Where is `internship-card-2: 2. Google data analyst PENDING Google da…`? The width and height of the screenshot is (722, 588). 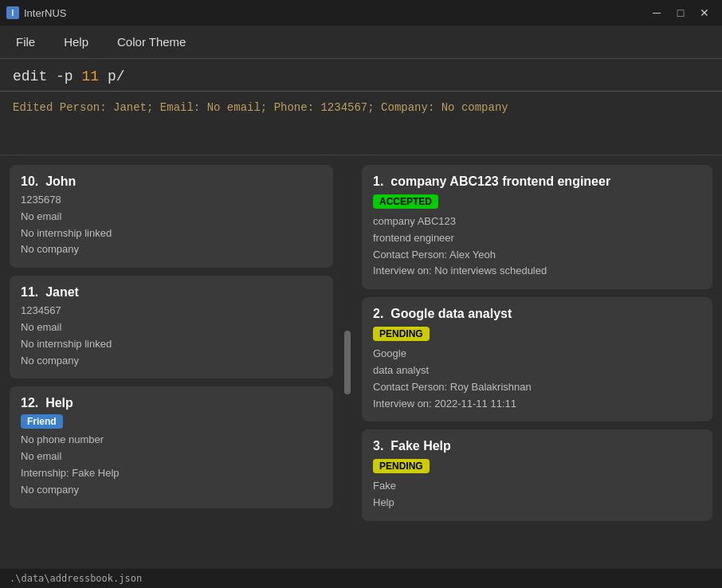
internship-card-2: 2. Google data analyst PENDING Google da… is located at coordinates (537, 359).